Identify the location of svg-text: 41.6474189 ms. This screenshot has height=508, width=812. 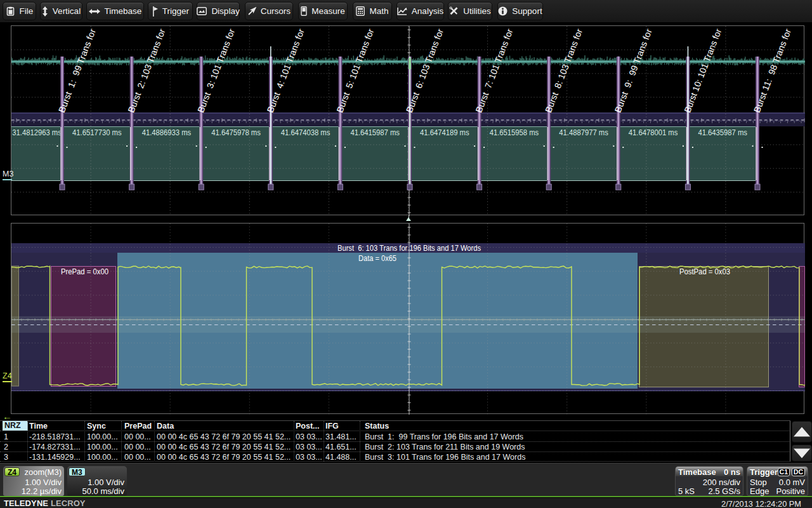
(445, 132).